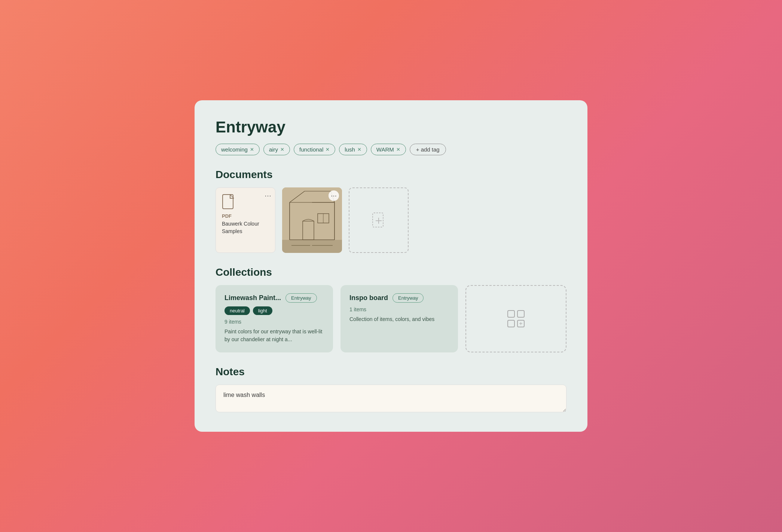  Describe the element at coordinates (521, 324) in the screenshot. I see `grid-plus-cell: +` at that location.